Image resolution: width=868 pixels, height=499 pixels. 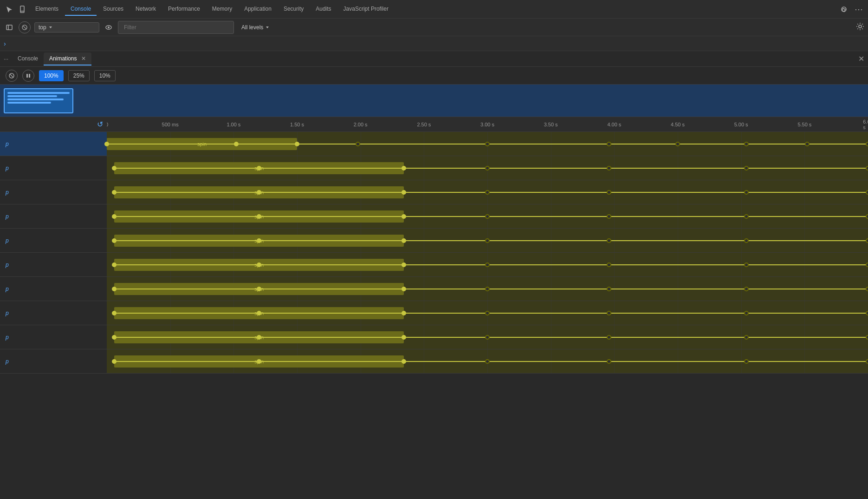 What do you see at coordinates (146, 9) in the screenshot?
I see `tab-network: Network` at bounding box center [146, 9].